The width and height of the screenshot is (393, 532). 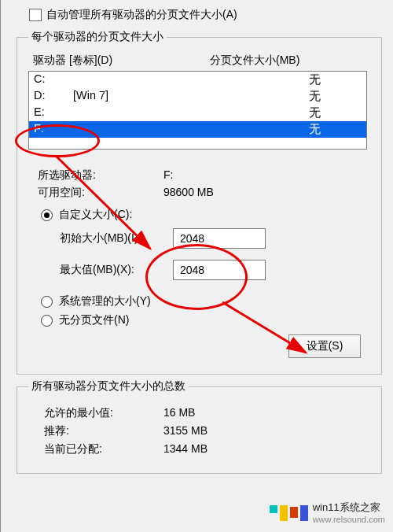 What do you see at coordinates (198, 129) in the screenshot?
I see `drive-row-f: F: 无` at bounding box center [198, 129].